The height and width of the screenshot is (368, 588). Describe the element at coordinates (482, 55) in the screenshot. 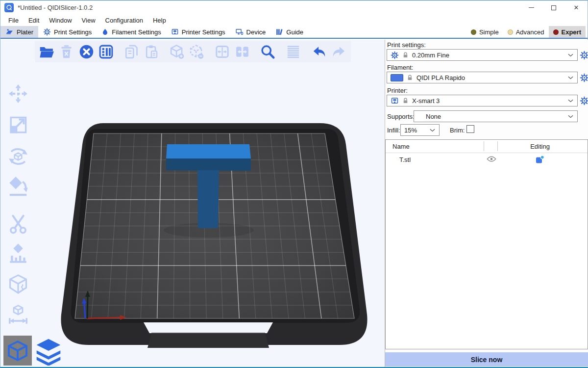

I see `print-settings-combo: 0.20mm Fine` at that location.